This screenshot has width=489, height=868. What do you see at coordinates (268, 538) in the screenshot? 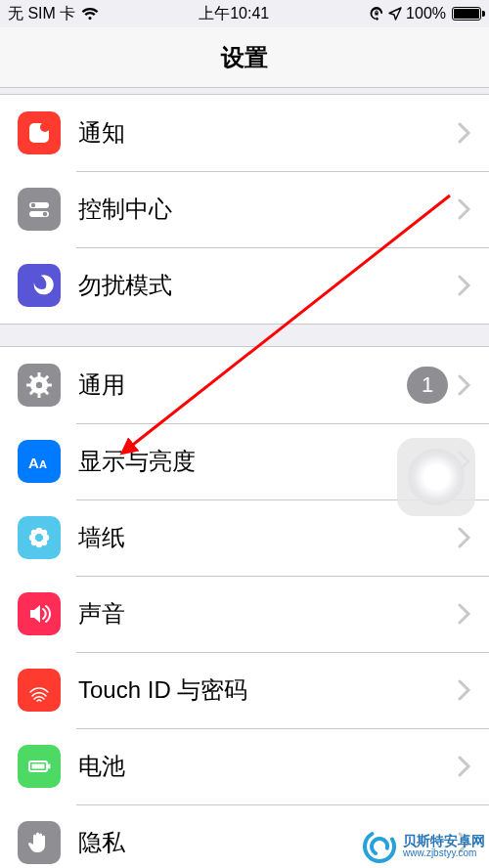
I see `row-label: 墙纸` at bounding box center [268, 538].